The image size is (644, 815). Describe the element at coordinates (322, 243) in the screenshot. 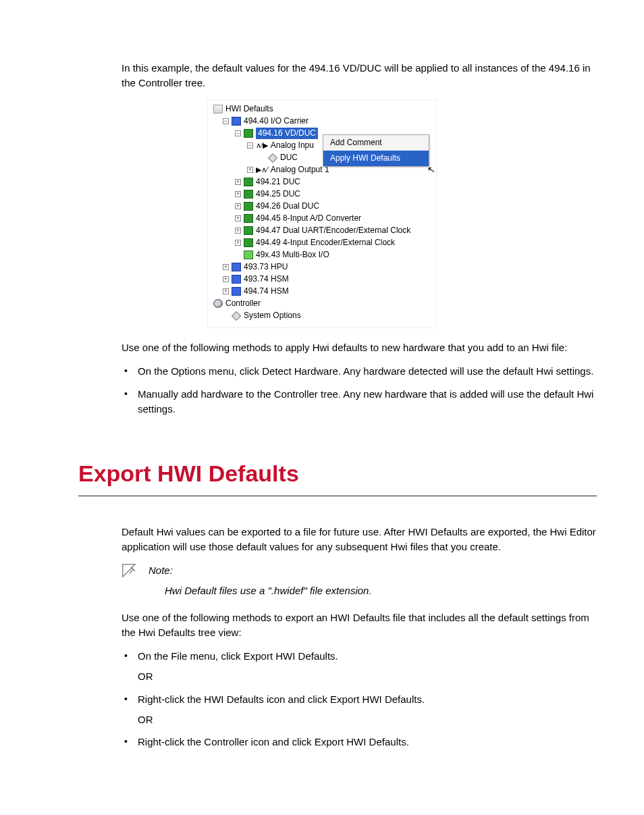

I see `tree-node: + 494.49 4-Input Encoder/External Clock` at that location.